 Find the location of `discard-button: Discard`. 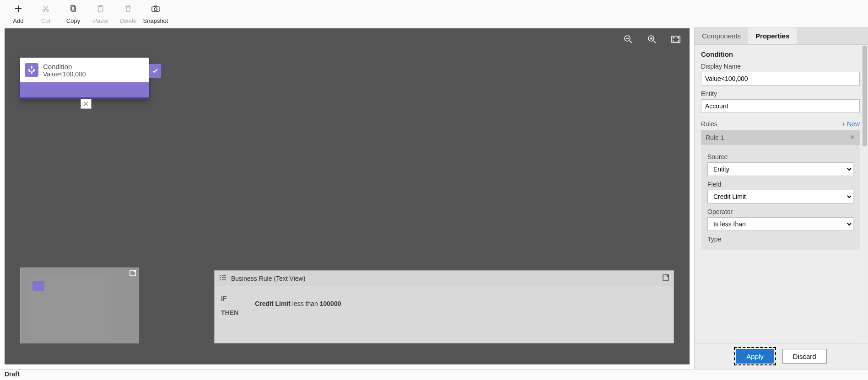

discard-button: Discard is located at coordinates (804, 356).